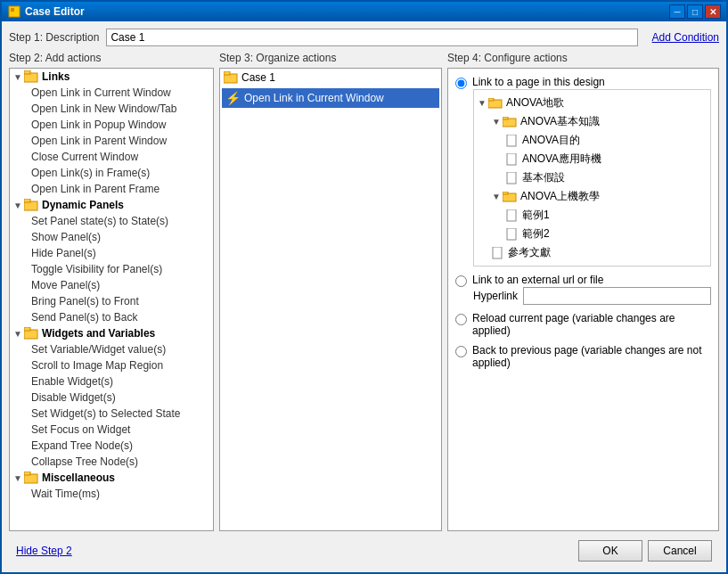  What do you see at coordinates (538, 280) in the screenshot?
I see `option-external-label: Link to an external url or file` at bounding box center [538, 280].